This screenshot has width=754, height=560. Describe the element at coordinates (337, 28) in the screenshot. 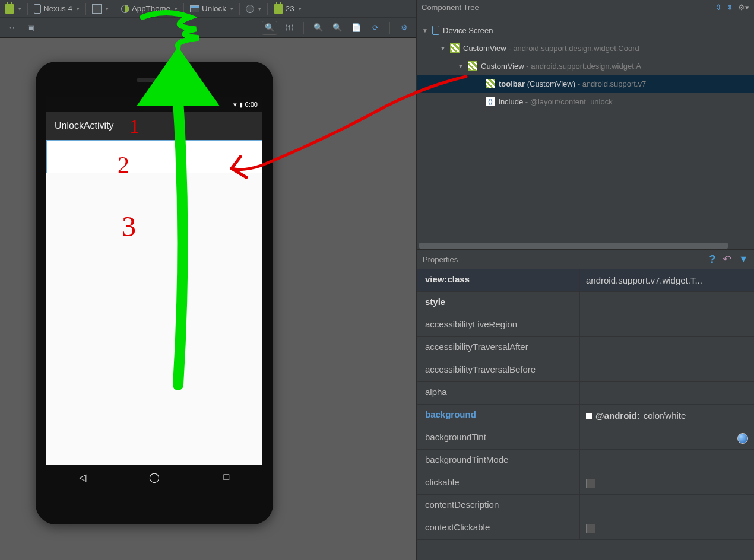

I see `zoom-out-button: 🔍` at that location.